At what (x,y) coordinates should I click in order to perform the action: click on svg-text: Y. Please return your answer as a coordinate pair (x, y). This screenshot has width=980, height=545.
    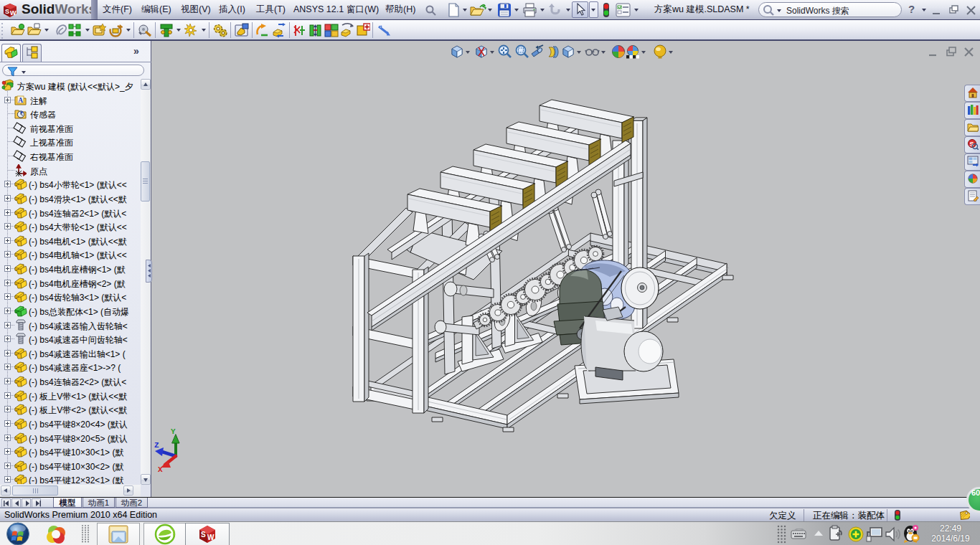
    Looking at the image, I should click on (174, 432).